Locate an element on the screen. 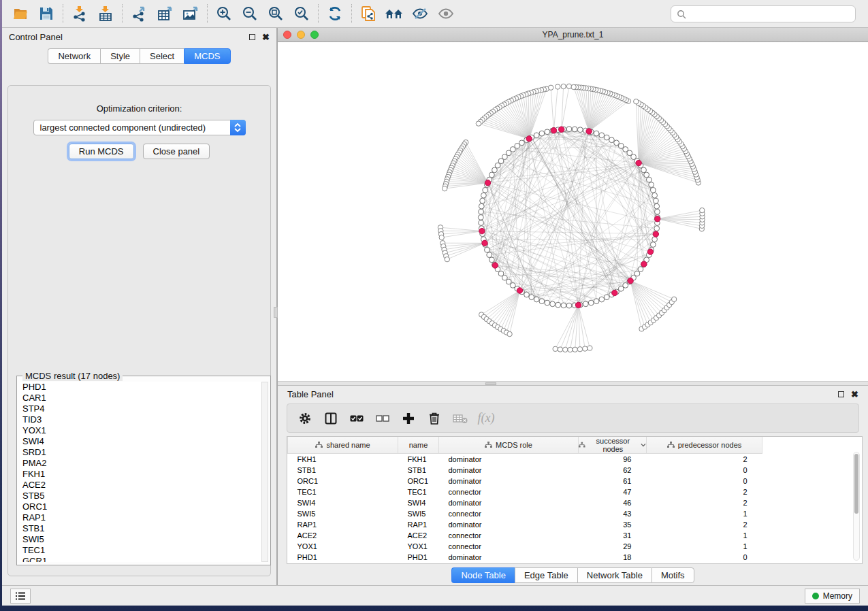 Image resolution: width=868 pixels, height=611 pixels. memory-button: Memory is located at coordinates (832, 596).